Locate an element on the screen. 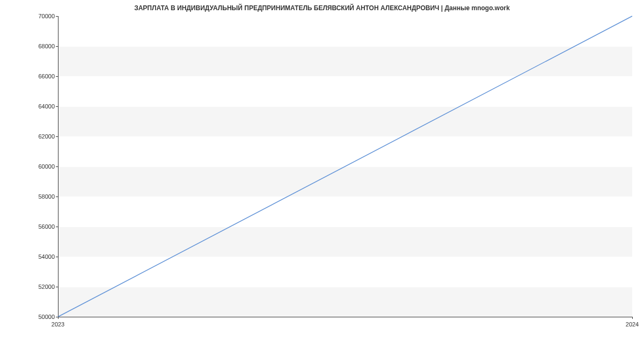  y-tick-label: 52000 is located at coordinates (39, 287).